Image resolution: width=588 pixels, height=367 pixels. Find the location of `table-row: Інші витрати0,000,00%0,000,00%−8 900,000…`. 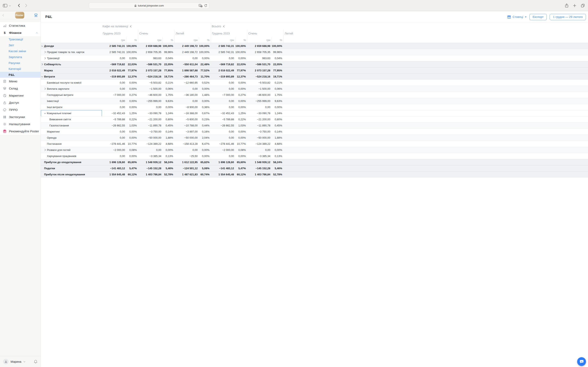

table-row: Інші витрати0,000,00%0,000,00%−8 900,000… is located at coordinates (167, 107).